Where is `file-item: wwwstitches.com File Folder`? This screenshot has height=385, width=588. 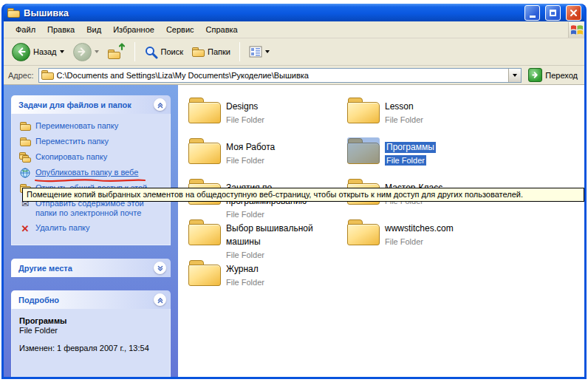 file-item: wwwstitches.com File Folder is located at coordinates (465, 239).